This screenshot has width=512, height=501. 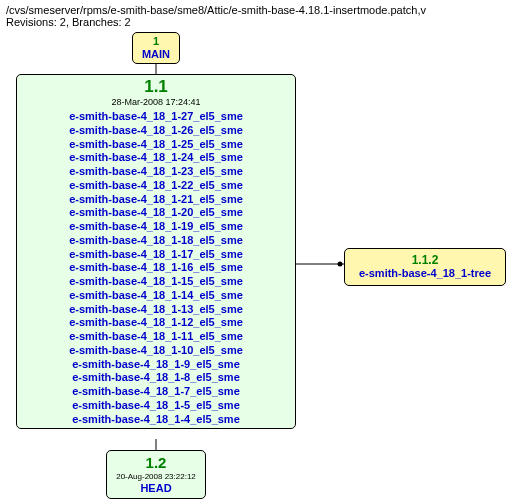 I want to click on revision-tag: e-smith-base-4_18_1-21_el5_sme, so click(x=156, y=200).